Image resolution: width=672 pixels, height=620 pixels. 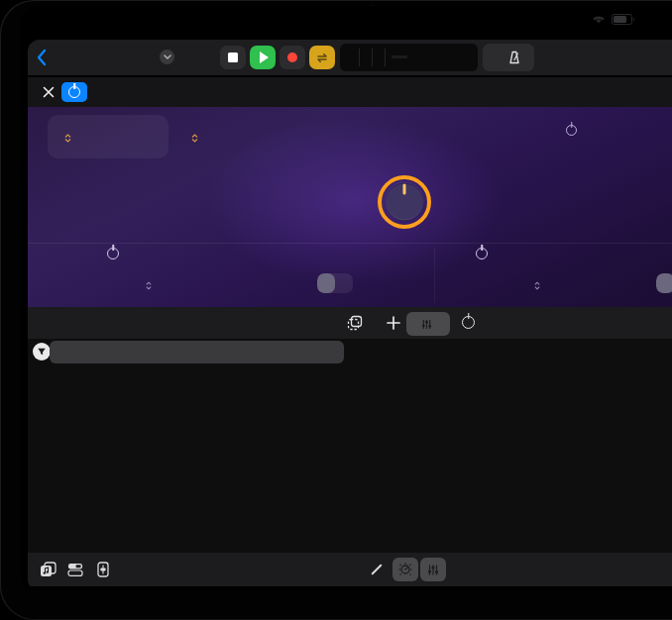 What do you see at coordinates (335, 283) in the screenshot?
I see `low-cut-prepost-toggle` at bounding box center [335, 283].